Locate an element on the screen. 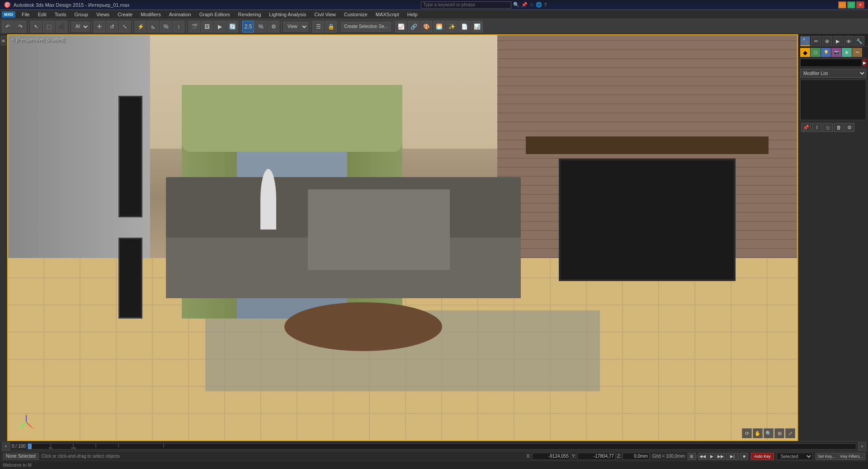  geometry-tab: ◆ is located at coordinates (805, 52).